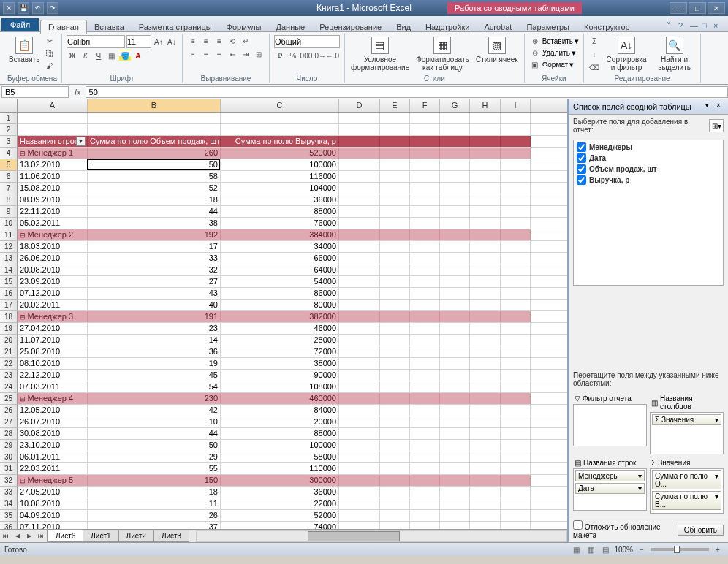 This screenshot has height=564, width=728. Describe the element at coordinates (66, 536) in the screenshot. I see `sheet-tab: Лист6` at that location.